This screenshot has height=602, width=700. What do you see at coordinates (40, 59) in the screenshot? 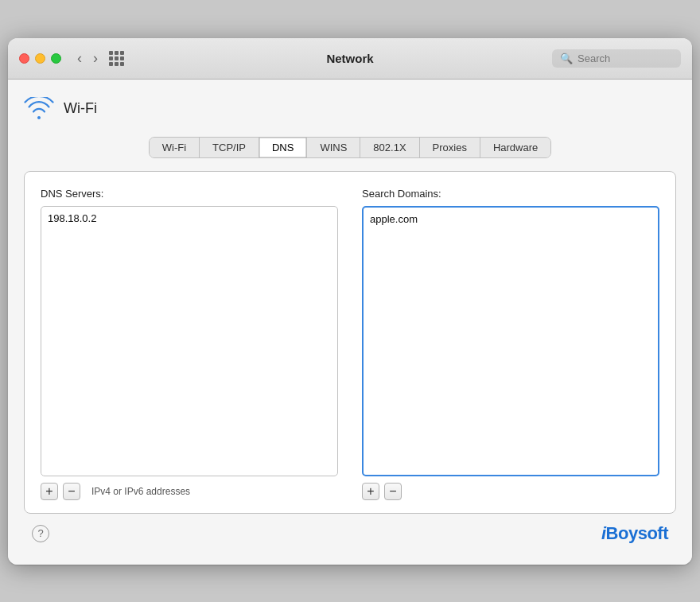
I see `traffic-lights` at bounding box center [40, 59].